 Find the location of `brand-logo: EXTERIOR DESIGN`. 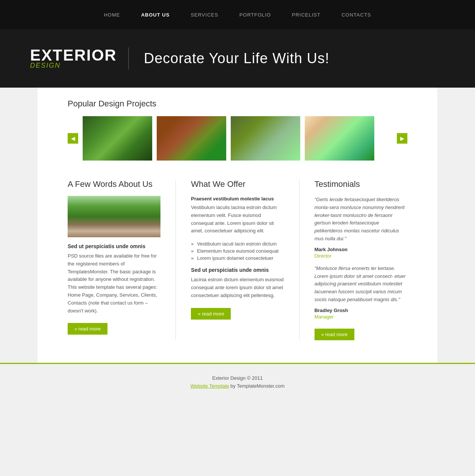

brand-logo: EXTERIOR DESIGN is located at coordinates (80, 59).